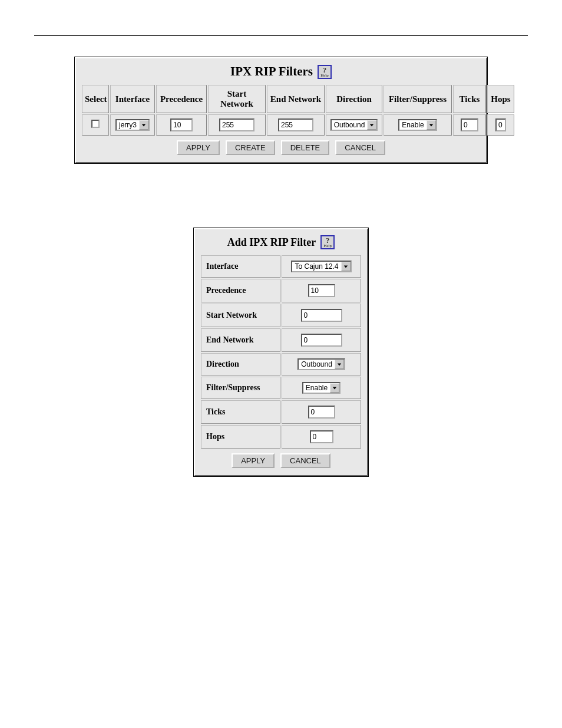 Image resolution: width=562 pixels, height=728 pixels. Describe the element at coordinates (298, 110) in the screenshot. I see `filters-table: Select Interface Precedence Start Networ…` at that location.